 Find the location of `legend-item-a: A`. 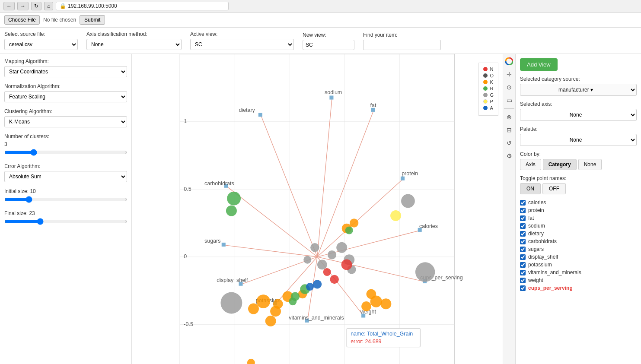

legend-item-a: A is located at coordinates (488, 108).